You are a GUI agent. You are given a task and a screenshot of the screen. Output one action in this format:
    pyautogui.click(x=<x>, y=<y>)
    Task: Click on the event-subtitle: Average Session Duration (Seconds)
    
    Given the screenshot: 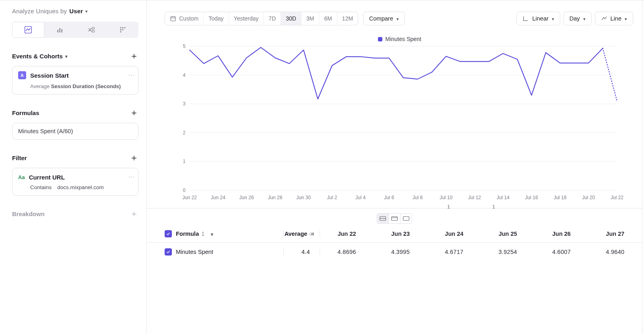 What is the action you would take?
    pyautogui.click(x=75, y=86)
    